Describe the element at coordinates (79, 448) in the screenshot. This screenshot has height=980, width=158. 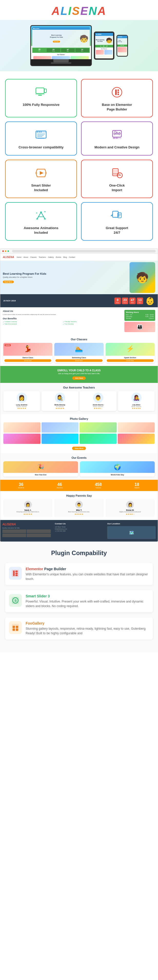
I see `gallery-view-more-btn: View More` at that location.